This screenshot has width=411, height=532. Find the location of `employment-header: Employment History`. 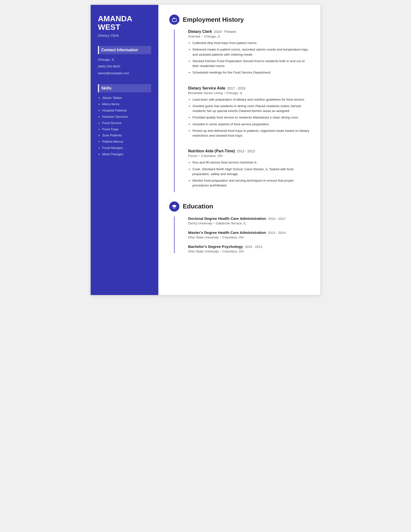

employment-header: Employment History is located at coordinates (239, 19).